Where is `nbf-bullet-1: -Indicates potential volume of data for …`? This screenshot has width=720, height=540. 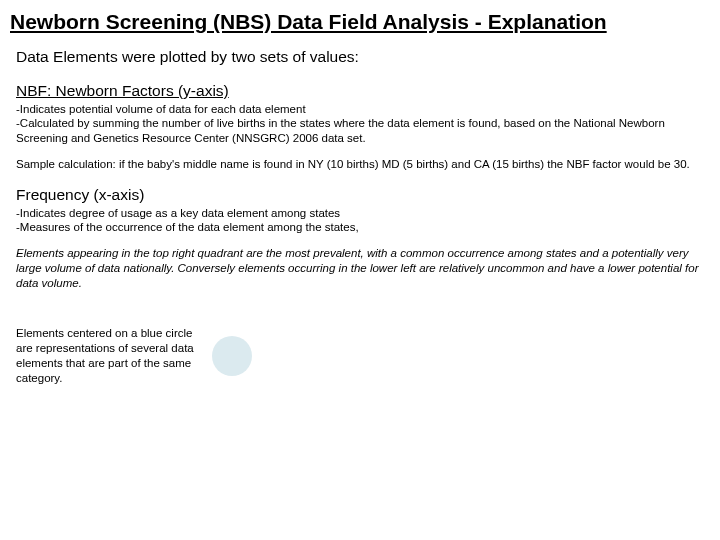
nbf-bullet-1: -Indicates potential volume of data for … is located at coordinates (359, 109).